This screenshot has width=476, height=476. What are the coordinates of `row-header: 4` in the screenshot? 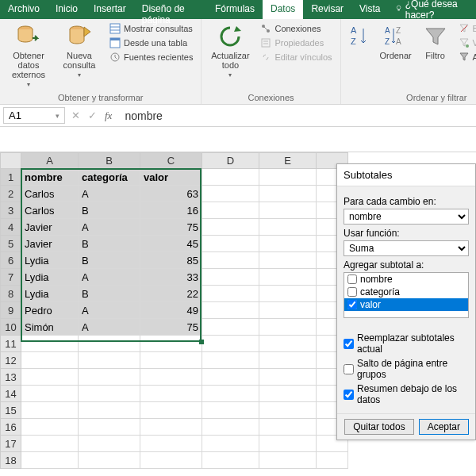 It's located at (11, 227).